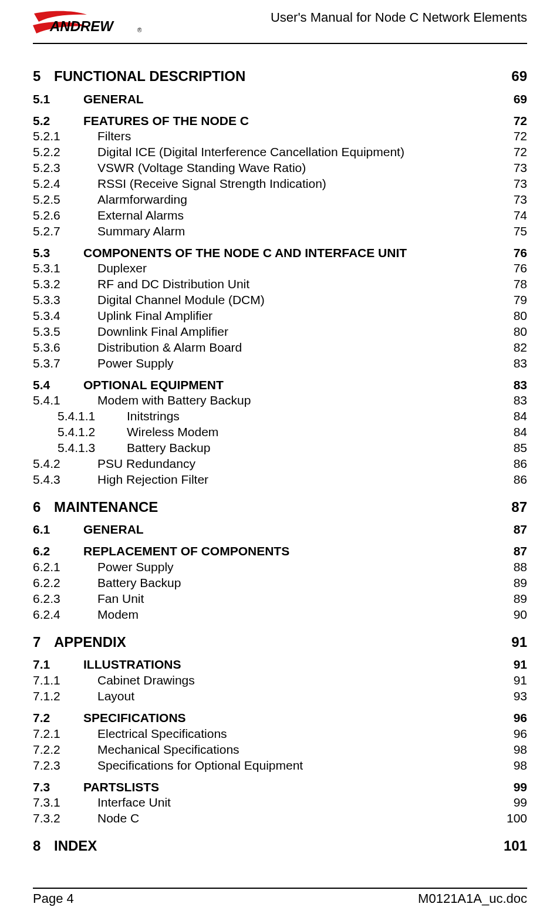  What do you see at coordinates (187, 552) in the screenshot?
I see `toc-entry-title: REPLACEMENT OF COMPONENTS` at bounding box center [187, 552].